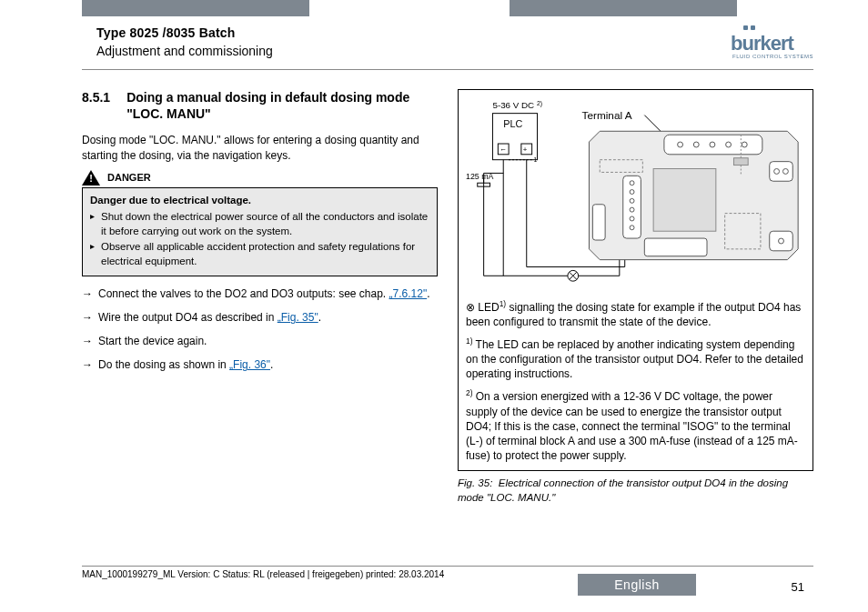 This screenshot has height=612, width=868. I want to click on step-row: → Wire the output DO4 as described in „F…, so click(260, 317).